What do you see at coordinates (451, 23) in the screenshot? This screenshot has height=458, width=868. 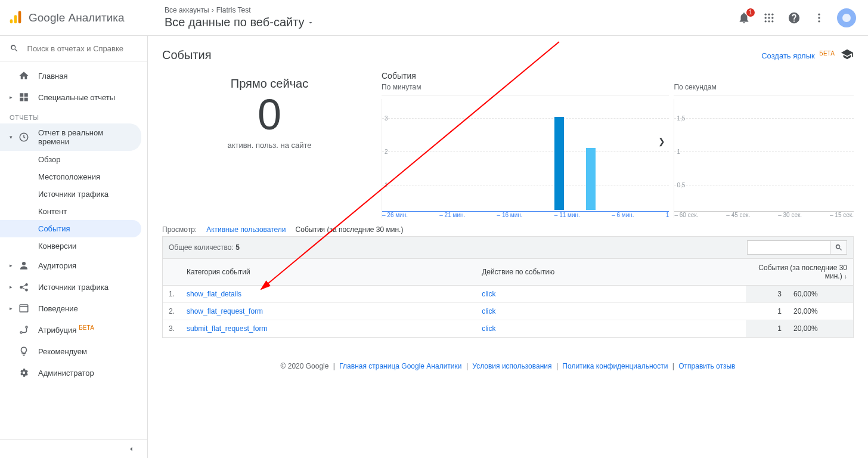 I see `view-selector: Все данные по веб-сайту` at bounding box center [451, 23].